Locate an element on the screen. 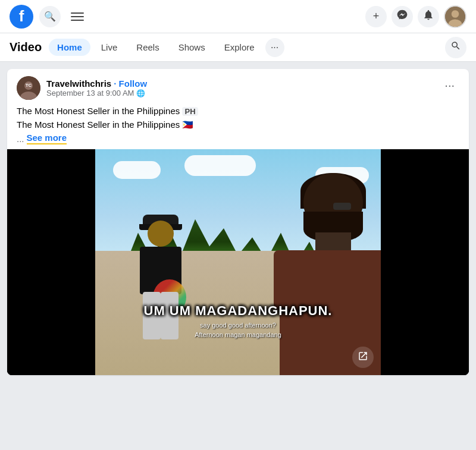  video-black-left is located at coordinates (51, 262).